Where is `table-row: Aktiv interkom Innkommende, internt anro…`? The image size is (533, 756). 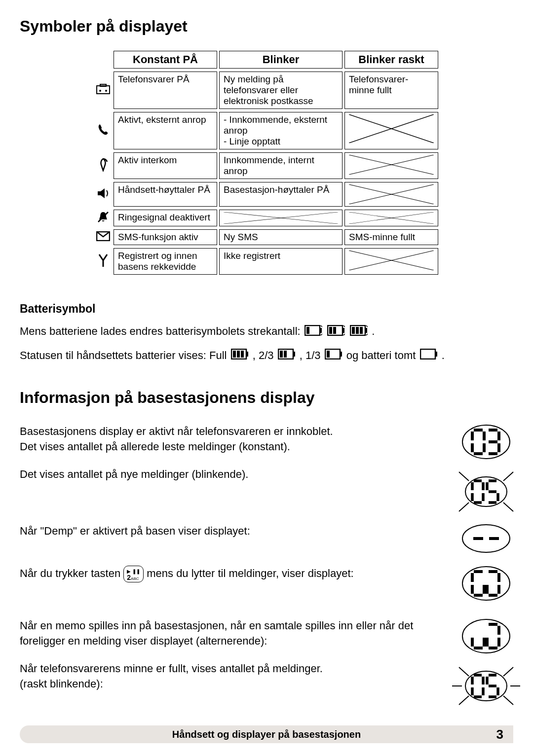 table-row: Aktiv interkom Innkommende, internt anro… is located at coordinates (266, 166).